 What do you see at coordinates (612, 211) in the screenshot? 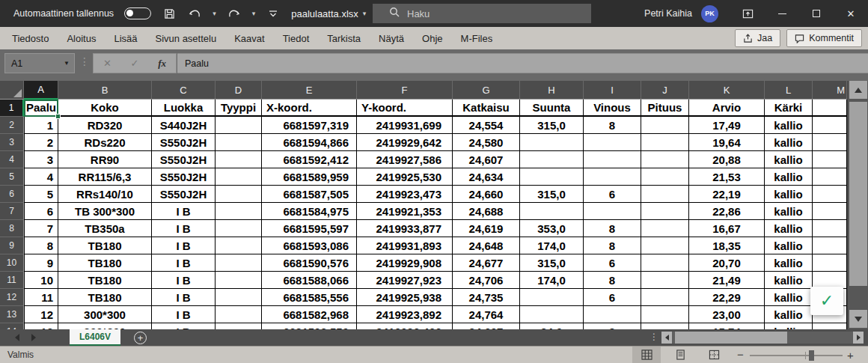
I see `cell-I7` at bounding box center [612, 211].